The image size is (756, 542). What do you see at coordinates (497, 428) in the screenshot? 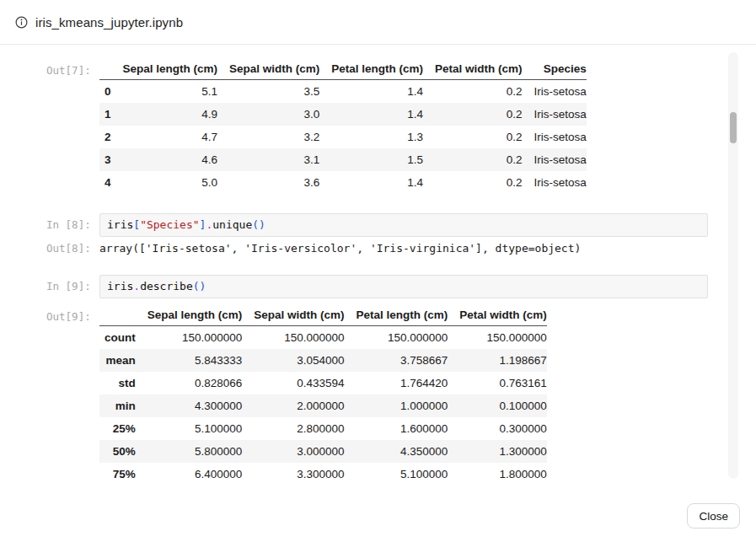
I see `table-cell: 0.300000` at bounding box center [497, 428].